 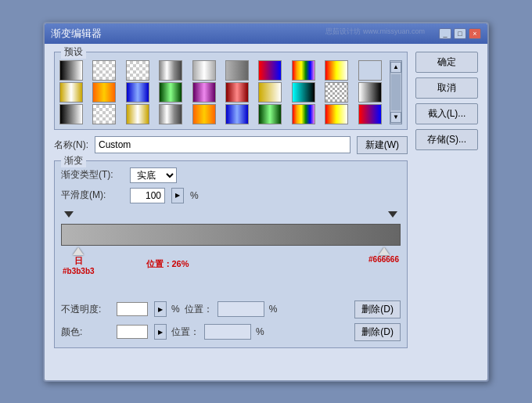 What do you see at coordinates (194, 196) in the screenshot?
I see `smoothness-unit: %` at bounding box center [194, 196].